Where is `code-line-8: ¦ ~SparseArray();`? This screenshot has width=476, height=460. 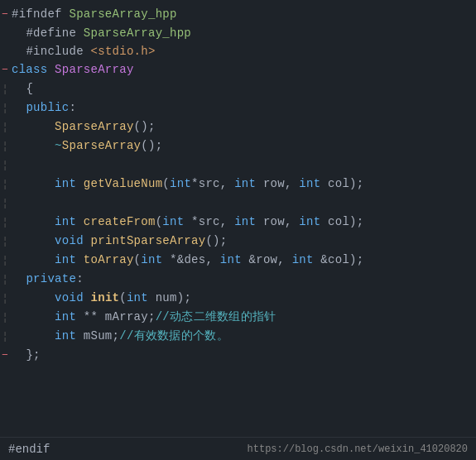 code-line-8: ¦ ~SparseArray(); is located at coordinates (238, 146).